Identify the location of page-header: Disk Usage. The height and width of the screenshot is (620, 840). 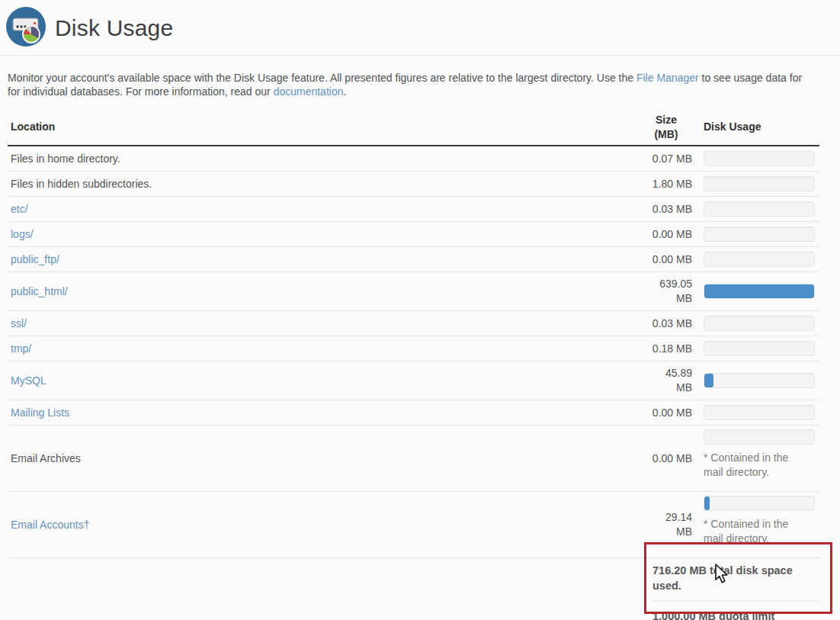
(420, 27).